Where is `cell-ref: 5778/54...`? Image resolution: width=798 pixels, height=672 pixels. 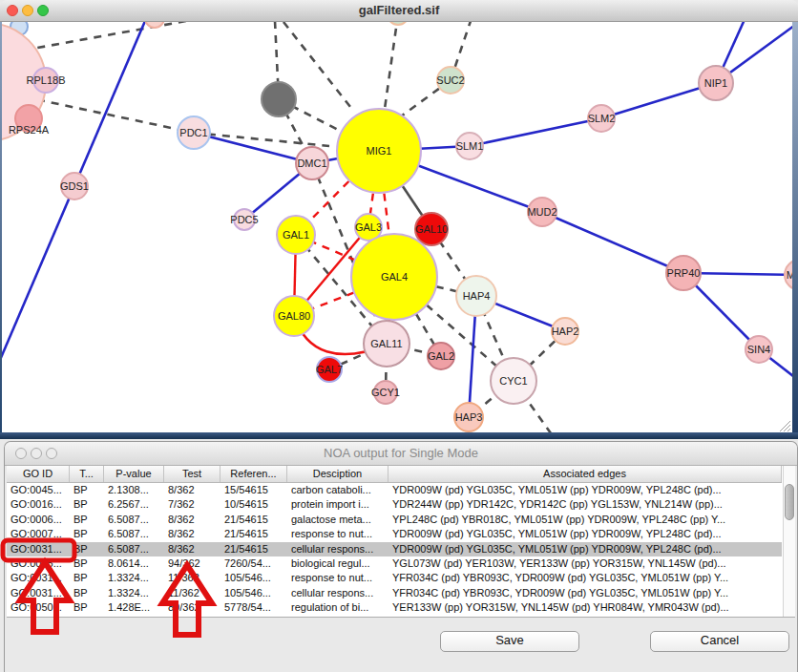 cell-ref: 5778/54... is located at coordinates (254, 607).